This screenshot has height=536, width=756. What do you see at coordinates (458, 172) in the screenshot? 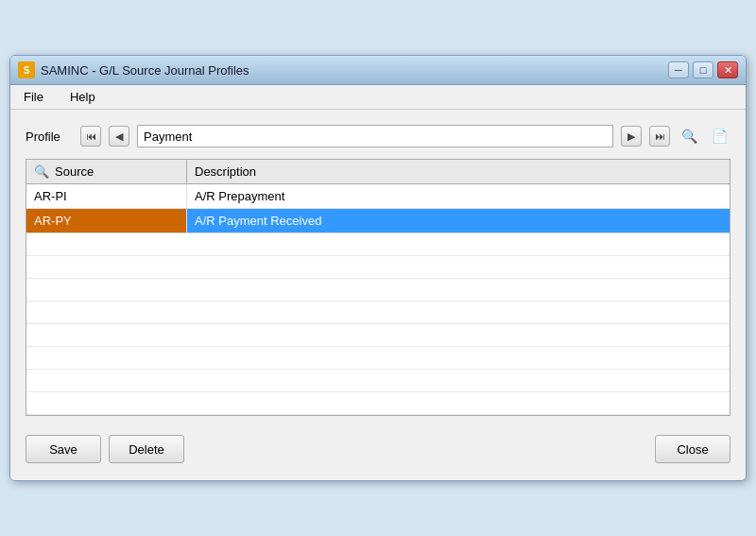
I see `header-description: Description` at bounding box center [458, 172].